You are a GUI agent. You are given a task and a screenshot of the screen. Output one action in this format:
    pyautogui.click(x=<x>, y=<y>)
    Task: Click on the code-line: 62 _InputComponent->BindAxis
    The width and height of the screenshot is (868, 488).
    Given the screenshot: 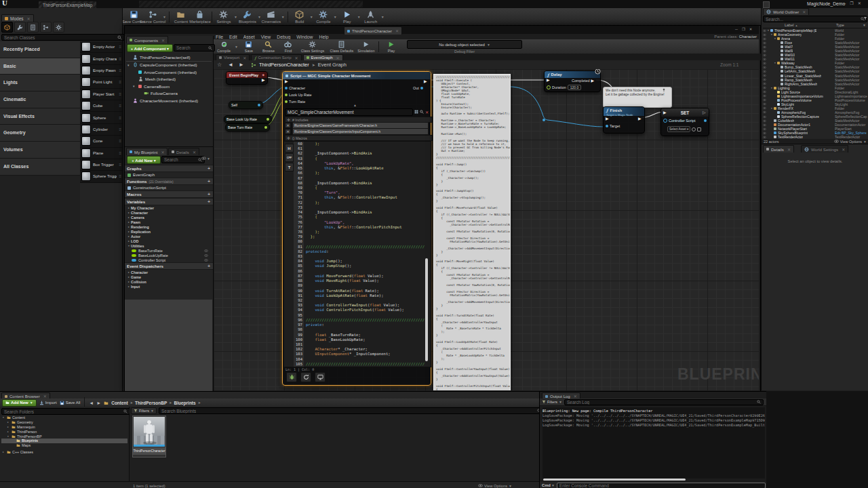 What is the action you would take?
    pyautogui.click(x=362, y=153)
    